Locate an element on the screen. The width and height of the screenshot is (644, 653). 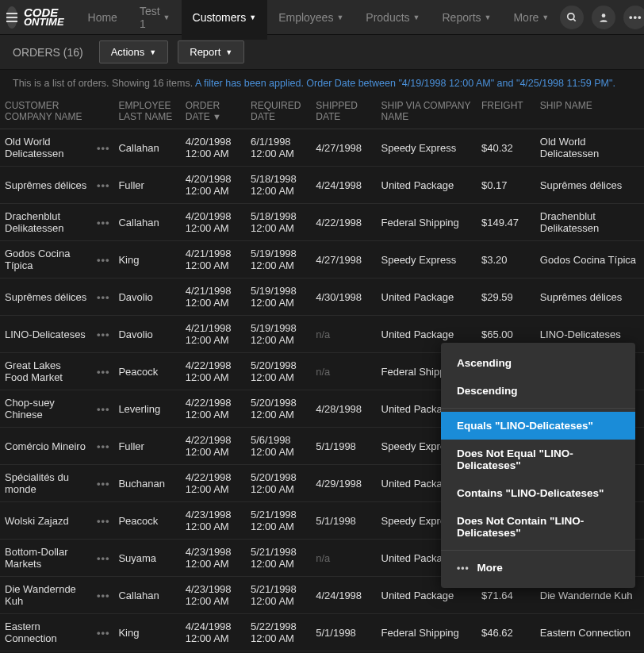
cell-freight: $0.17 is located at coordinates (506, 186).